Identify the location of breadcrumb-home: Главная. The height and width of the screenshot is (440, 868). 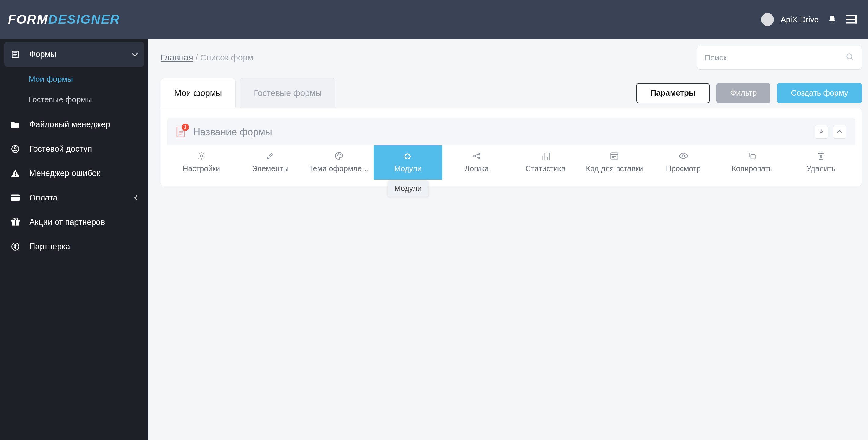
(177, 58).